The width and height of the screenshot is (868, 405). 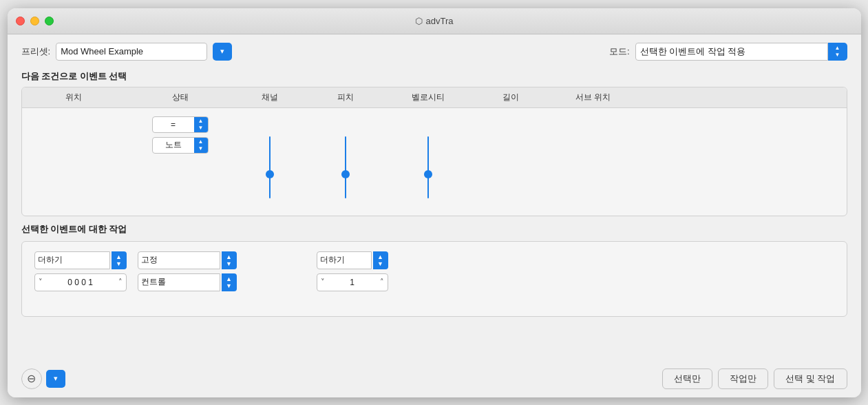 What do you see at coordinates (131, 52) in the screenshot?
I see `preset-input` at bounding box center [131, 52].